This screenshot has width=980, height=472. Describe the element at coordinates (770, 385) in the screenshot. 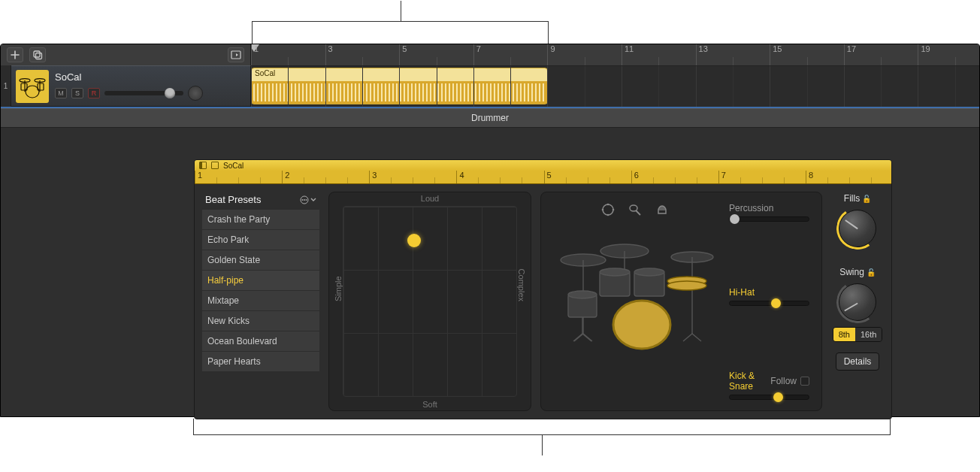

I see `kicksnare-slider-row: Kick & Snare Follow` at that location.